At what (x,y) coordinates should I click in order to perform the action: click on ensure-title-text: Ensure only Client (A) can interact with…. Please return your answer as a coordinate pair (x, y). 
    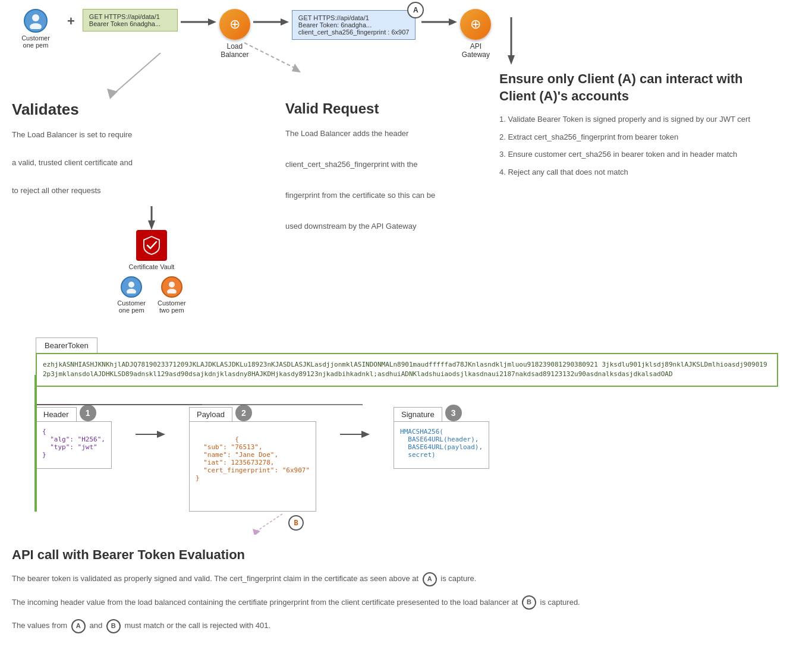
    Looking at the image, I should click on (621, 87).